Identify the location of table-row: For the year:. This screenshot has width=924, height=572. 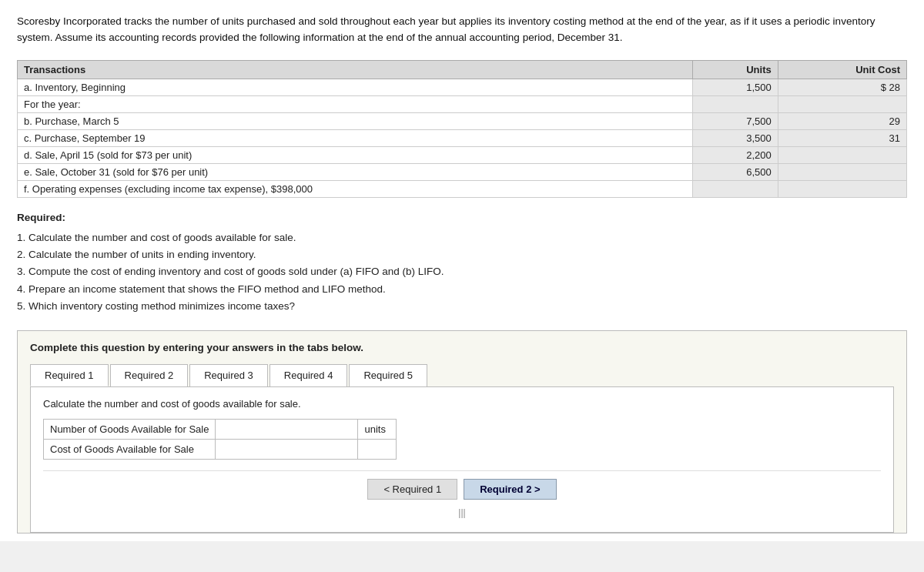
(462, 104).